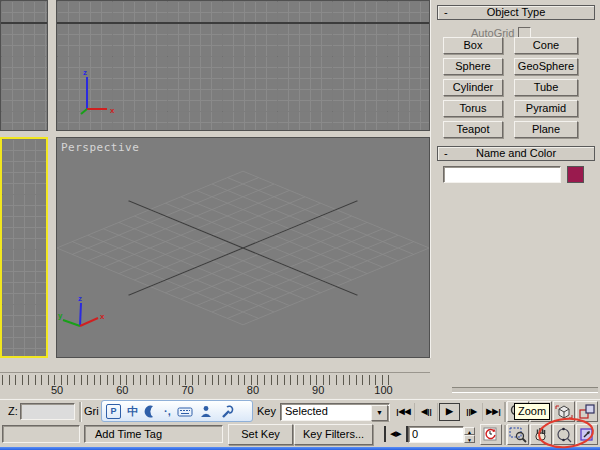 The height and width of the screenshot is (450, 600). Describe the element at coordinates (518, 88) in the screenshot. I see `object-type-buttons: BoxConeSphereGeoSphereCylinderTubeTorusP…` at that location.